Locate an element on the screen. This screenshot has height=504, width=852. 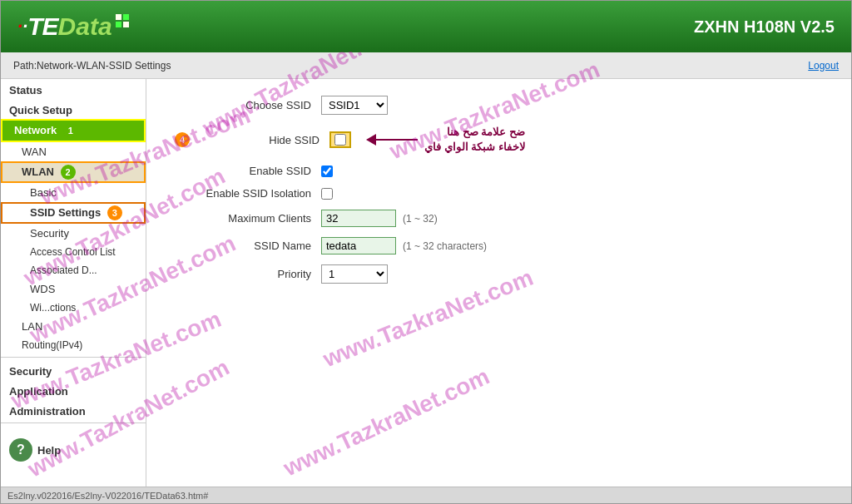
priority-label: Priority is located at coordinates (246, 274).